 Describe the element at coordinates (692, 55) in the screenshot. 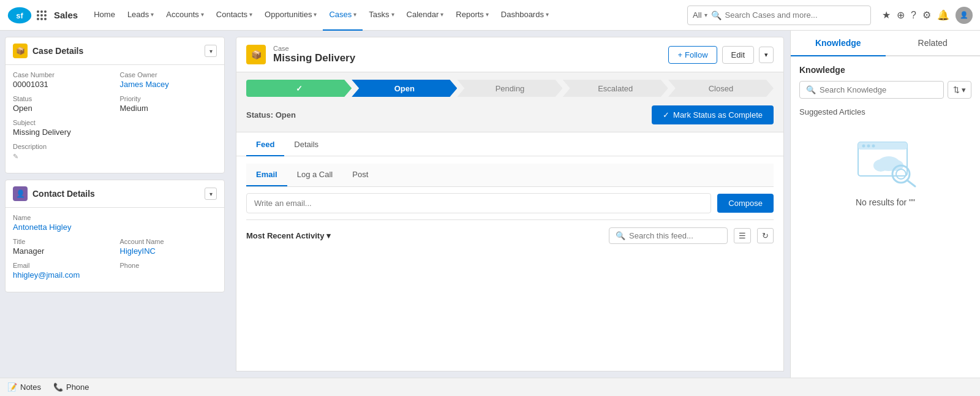

I see `follow-button: + Follow` at that location.